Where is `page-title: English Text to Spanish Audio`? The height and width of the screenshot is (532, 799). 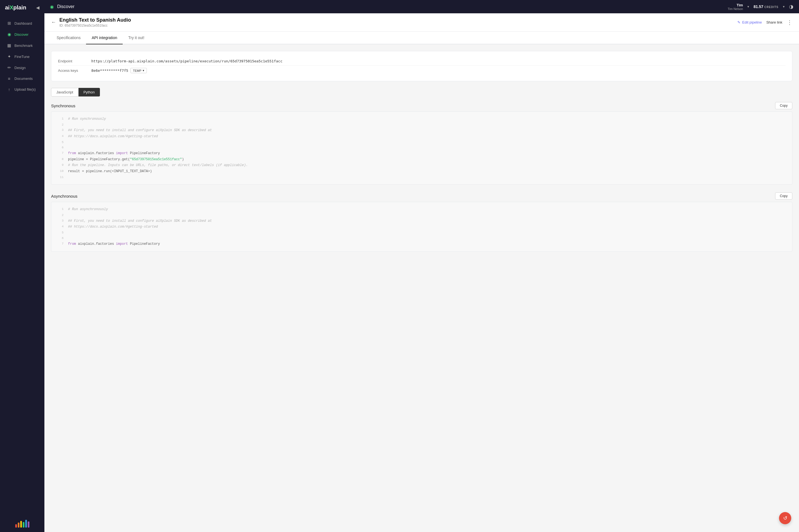
page-title: English Text to Spanish Audio is located at coordinates (95, 20).